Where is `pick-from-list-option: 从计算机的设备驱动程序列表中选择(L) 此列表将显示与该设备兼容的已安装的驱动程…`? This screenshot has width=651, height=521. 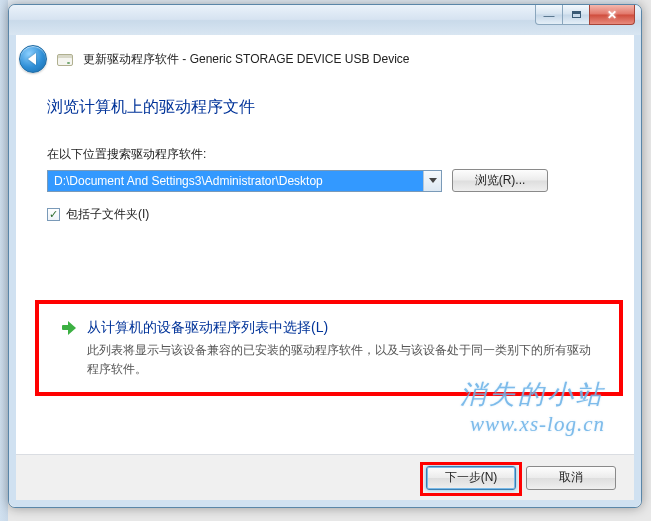 pick-from-list-option: 从计算机的设备驱动程序列表中选择(L) 此列表将显示与该设备兼容的已安装的驱动程… is located at coordinates (331, 348).